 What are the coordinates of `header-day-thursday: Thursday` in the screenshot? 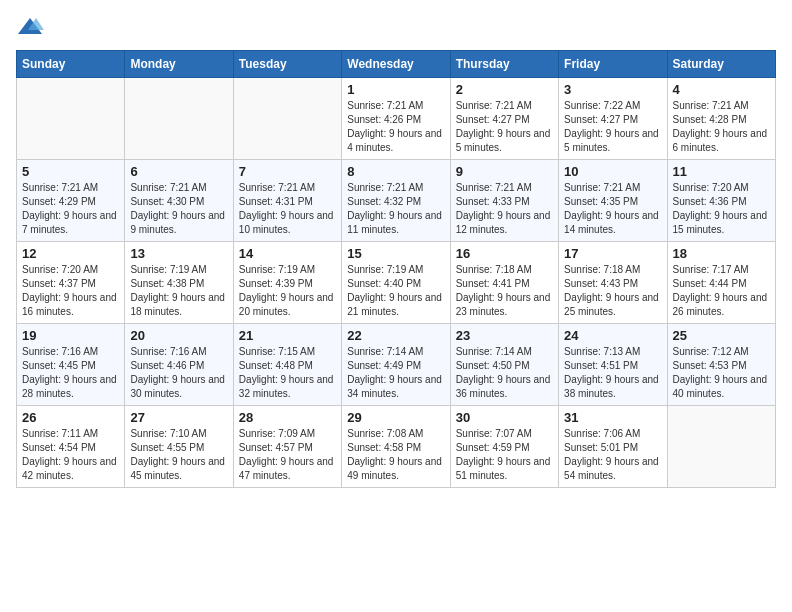 It's located at (504, 64).